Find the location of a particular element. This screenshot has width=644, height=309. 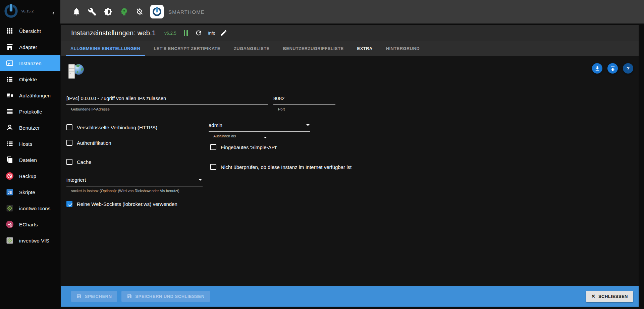

echarts-icon is located at coordinates (10, 224).